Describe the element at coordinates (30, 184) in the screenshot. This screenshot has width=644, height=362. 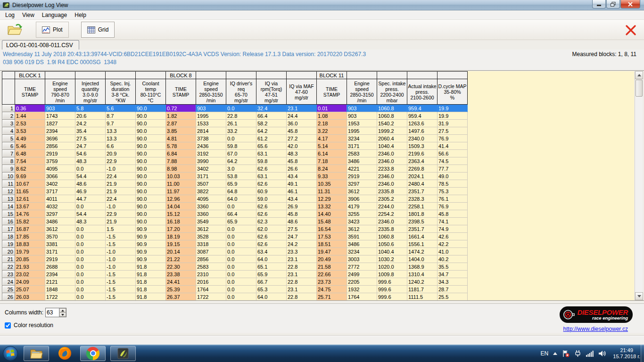
I see `grid-cell: 10.67` at that location.